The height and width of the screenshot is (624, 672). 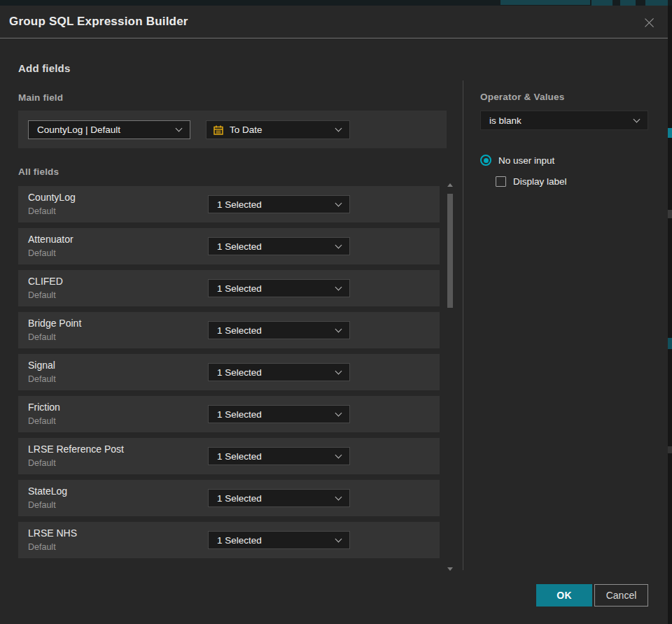 I want to click on live-view-label: Live view, so click(x=533, y=1).